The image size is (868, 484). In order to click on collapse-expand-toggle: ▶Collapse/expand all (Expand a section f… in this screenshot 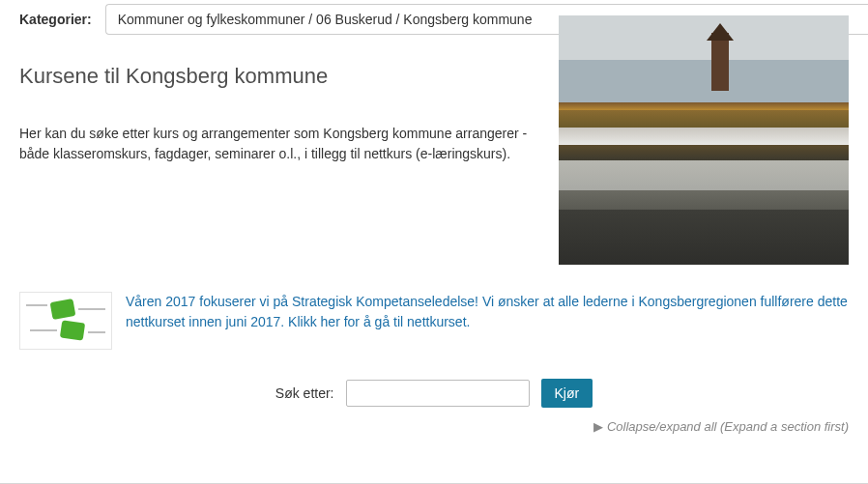, I will do `click(434, 425)`.